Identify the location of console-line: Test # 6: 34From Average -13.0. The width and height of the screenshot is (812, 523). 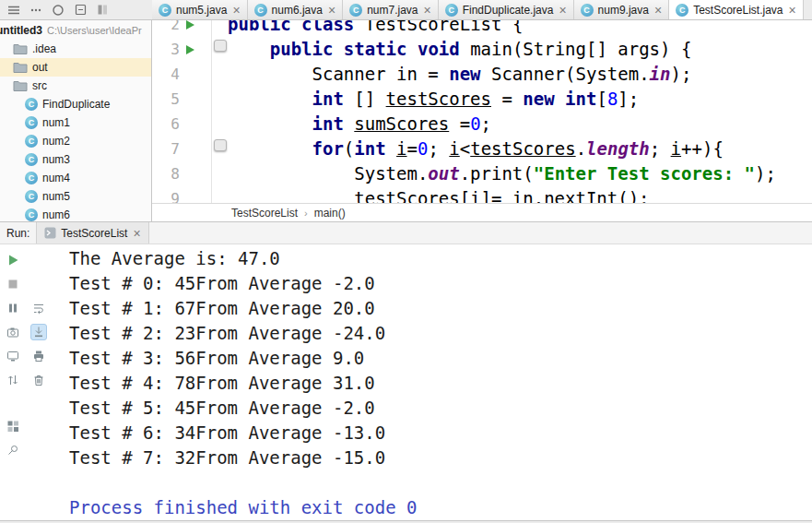
(441, 434).